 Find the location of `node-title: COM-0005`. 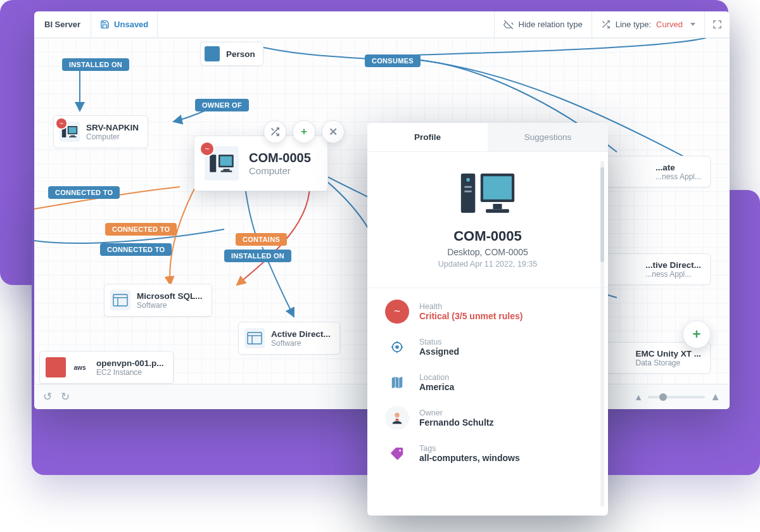

node-title: COM-0005 is located at coordinates (280, 158).